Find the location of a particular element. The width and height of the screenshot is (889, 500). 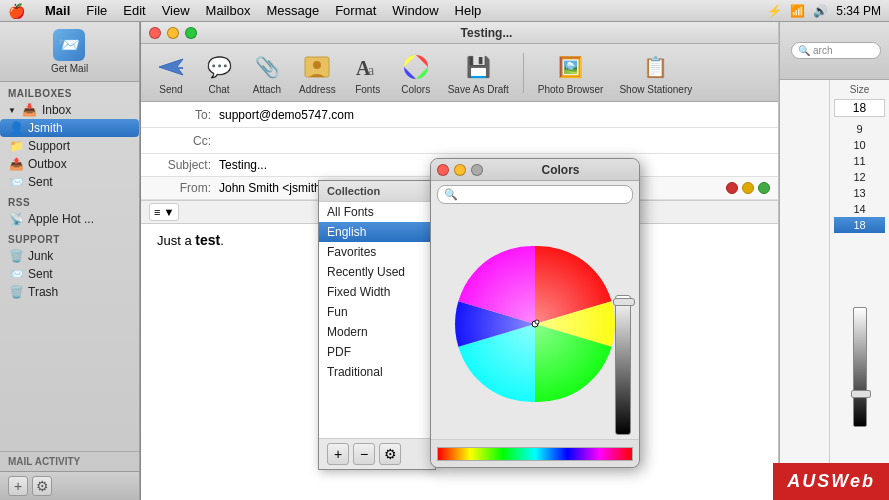

sidebar-item-jsmith: 👤 Jsmith is located at coordinates (70, 128).